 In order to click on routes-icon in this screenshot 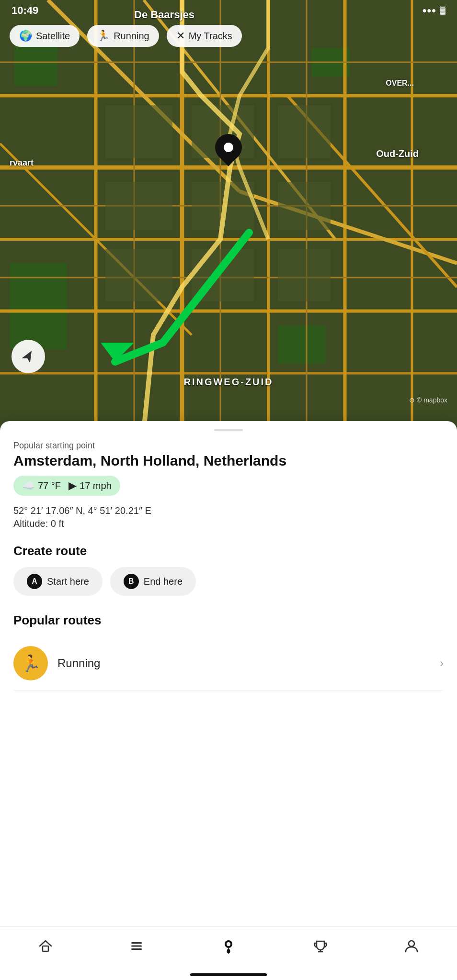, I will do `click(137, 947)`.